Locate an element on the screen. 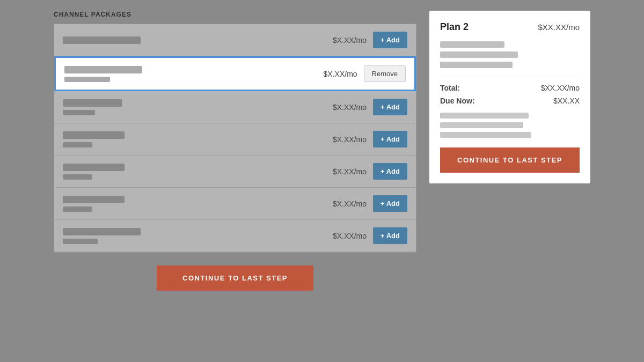 Image resolution: width=644 pixels, height=362 pixels. package-item-6: $X.XX/mo + Add is located at coordinates (235, 204).